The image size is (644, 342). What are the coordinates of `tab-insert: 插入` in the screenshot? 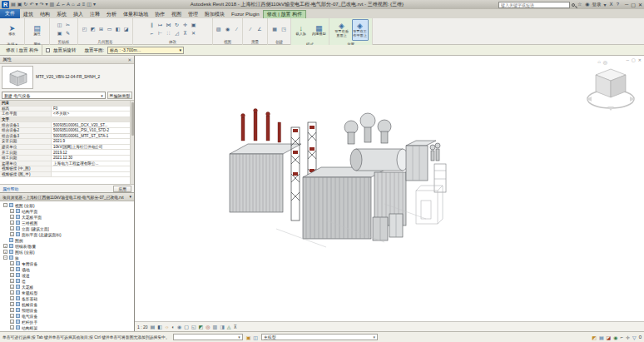 It's located at (78, 14).